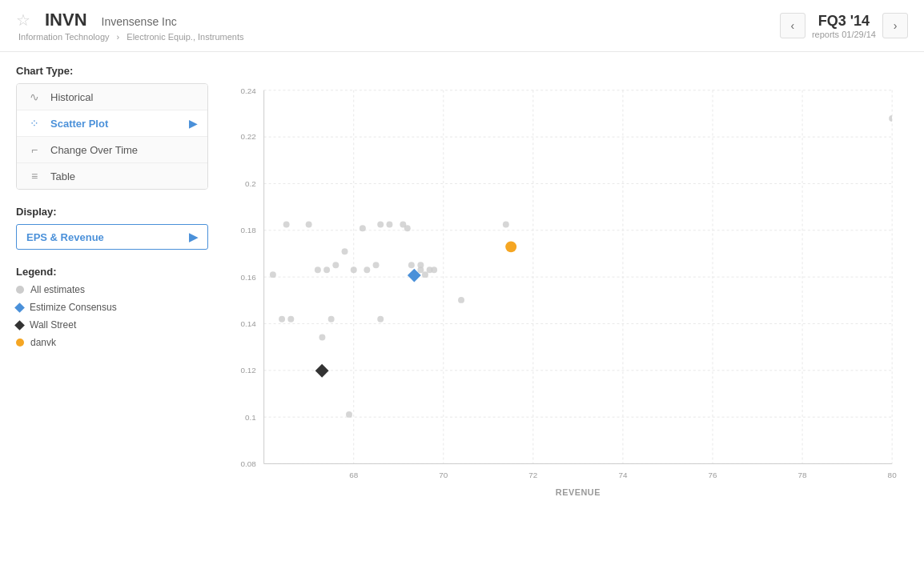 Image resolution: width=924 pixels, height=561 pixels. What do you see at coordinates (112, 307) in the screenshot?
I see `legend-estimize: Estimize Consensus` at bounding box center [112, 307].